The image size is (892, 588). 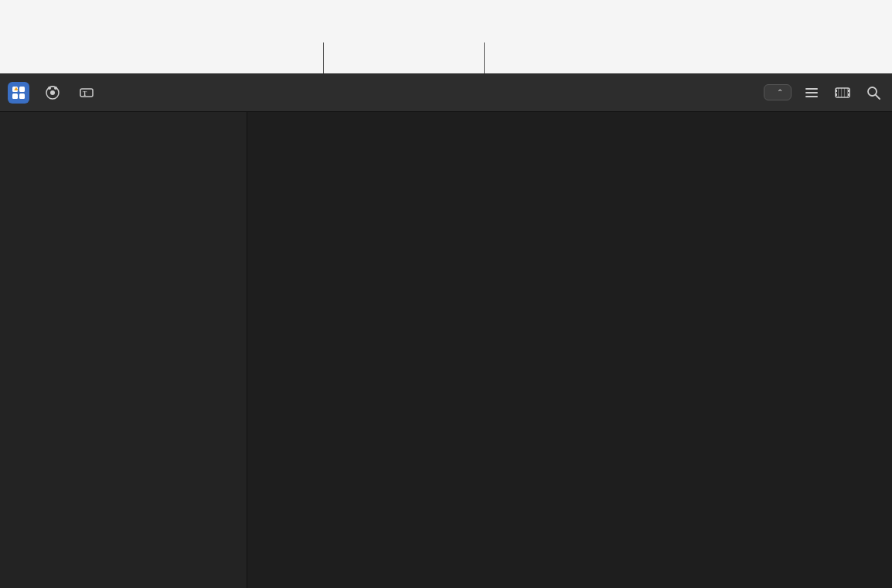 I want to click on toolbar: T ⌃, so click(x=446, y=93).